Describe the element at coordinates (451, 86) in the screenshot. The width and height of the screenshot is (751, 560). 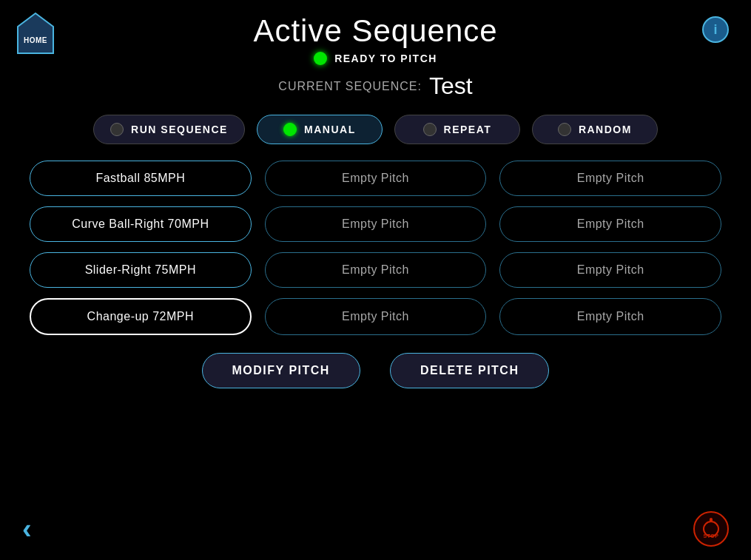
I see `current-sequence-value: Test` at that location.